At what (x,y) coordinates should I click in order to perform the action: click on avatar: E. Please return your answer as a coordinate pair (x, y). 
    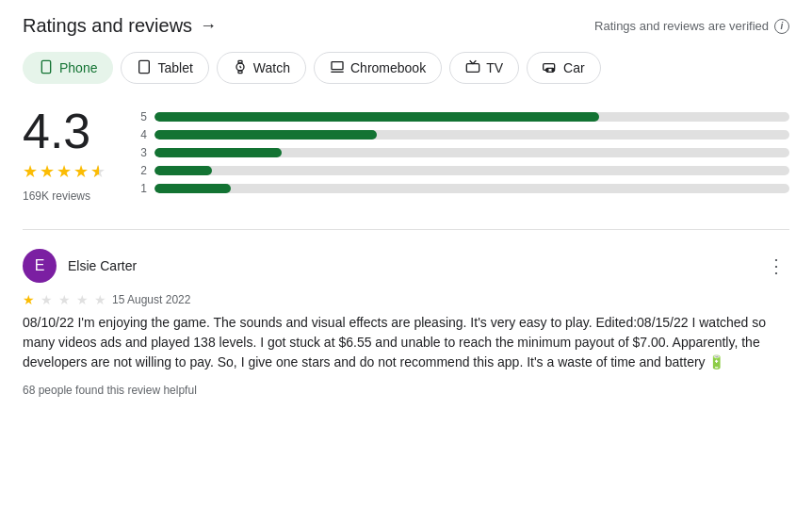
    Looking at the image, I should click on (40, 266).